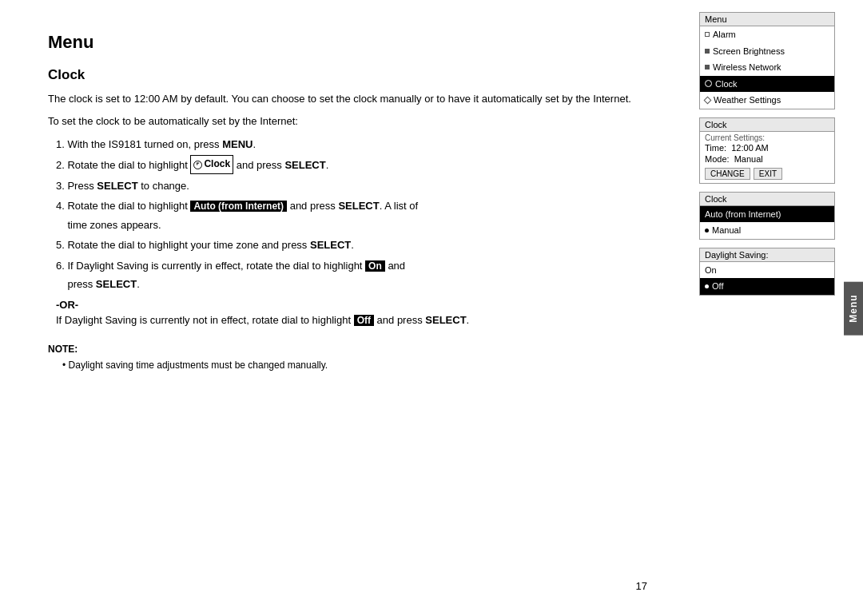  What do you see at coordinates (708, 83) in the screenshot?
I see `clock-menu-icon` at bounding box center [708, 83].